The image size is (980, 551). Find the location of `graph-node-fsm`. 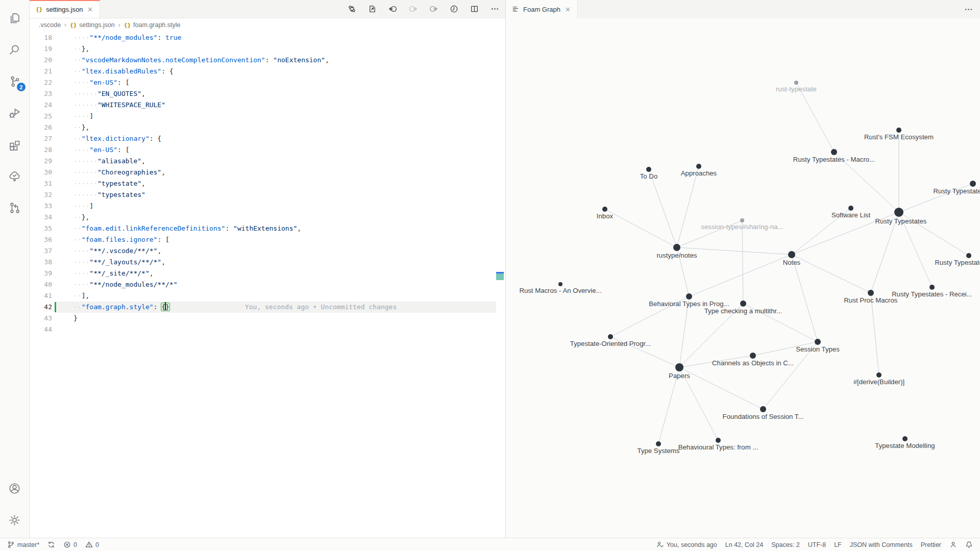

graph-node-fsm is located at coordinates (899, 130).